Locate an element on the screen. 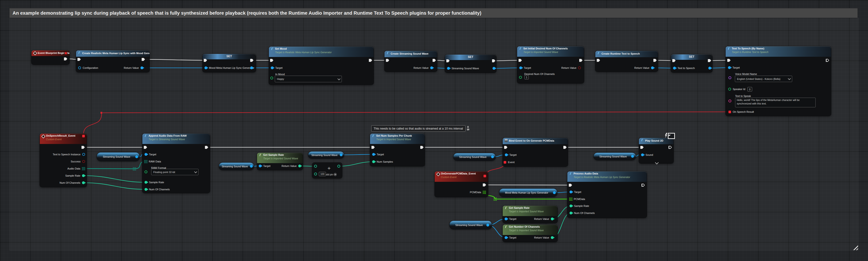 Image resolution: width=868 pixels, height=261 pixels. raw-format-select: Floating point 32-bit is located at coordinates (175, 172).